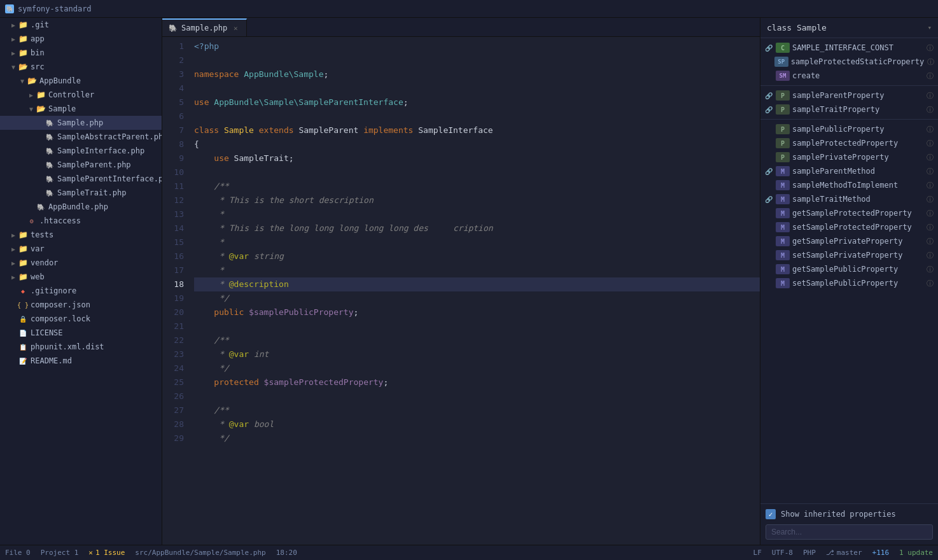 The image size is (938, 560). Describe the element at coordinates (849, 143) in the screenshot. I see `symbol-item-sampleProtectedProperty: P sampleProtectedProperty ⓘ` at that location.